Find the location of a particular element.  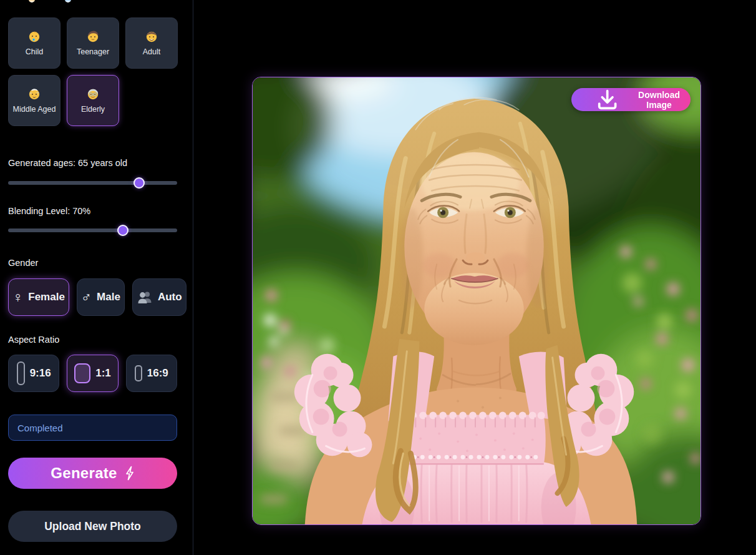

gender-section-label: Gender is located at coordinates (23, 263).